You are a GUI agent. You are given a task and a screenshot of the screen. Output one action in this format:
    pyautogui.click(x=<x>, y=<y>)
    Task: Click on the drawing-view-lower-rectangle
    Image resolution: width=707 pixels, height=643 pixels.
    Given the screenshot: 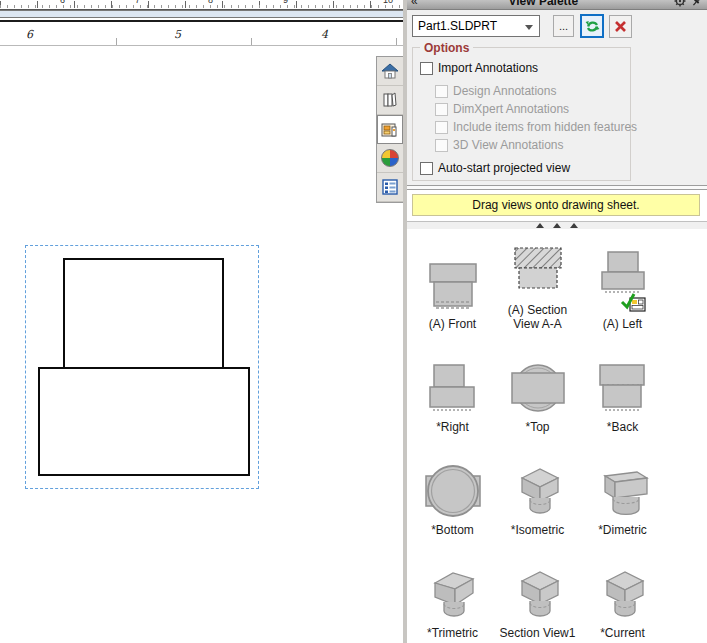 What is the action you would take?
    pyautogui.click(x=144, y=422)
    